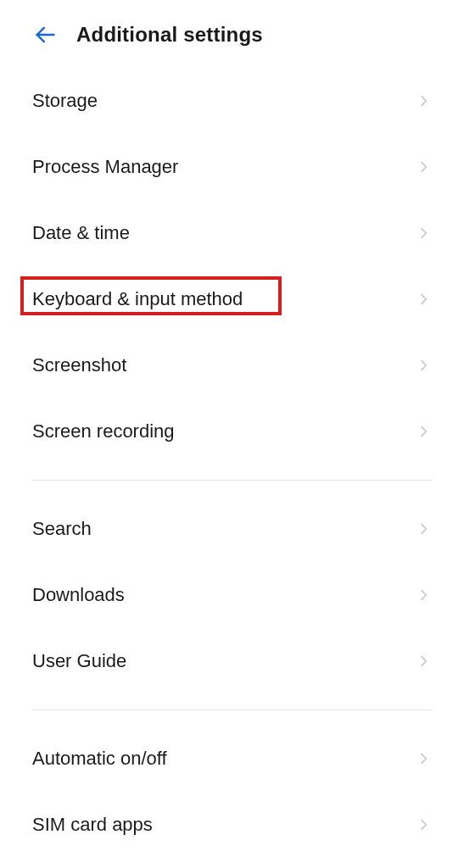  What do you see at coordinates (80, 661) in the screenshot?
I see `settings-item-label: User Guide` at bounding box center [80, 661].